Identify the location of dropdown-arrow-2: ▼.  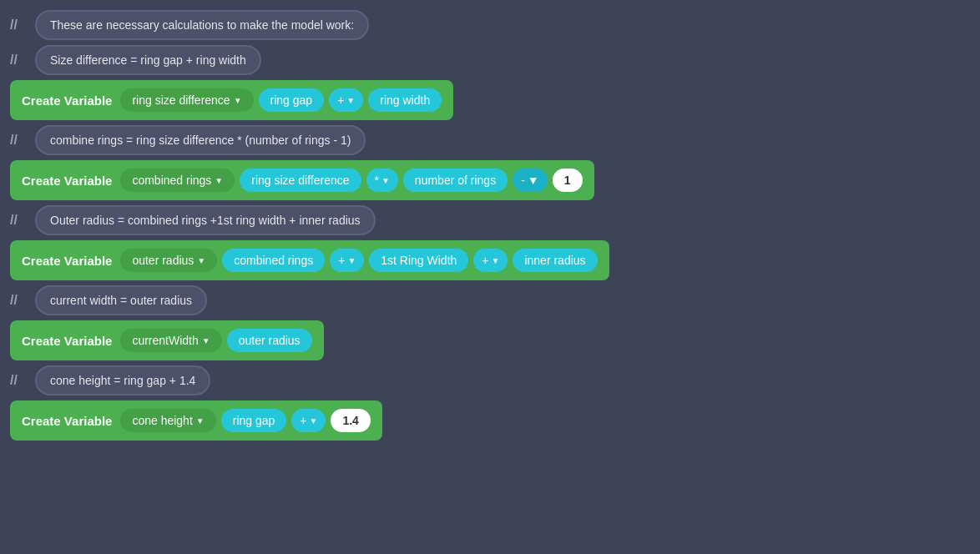
(219, 180).